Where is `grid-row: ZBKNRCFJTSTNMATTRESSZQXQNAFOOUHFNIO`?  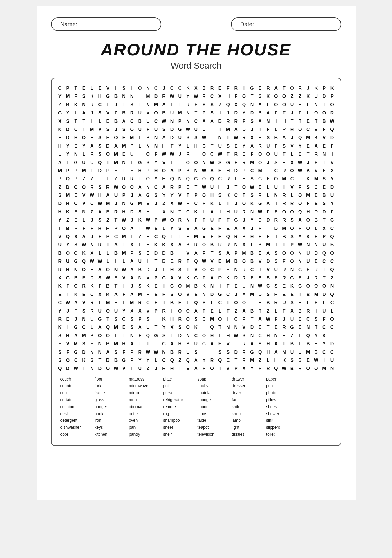 grid-row: ZBKNRCFJTSTNMATTRESSZQXQNAFOOUHFNIO is located at coordinates (196, 105).